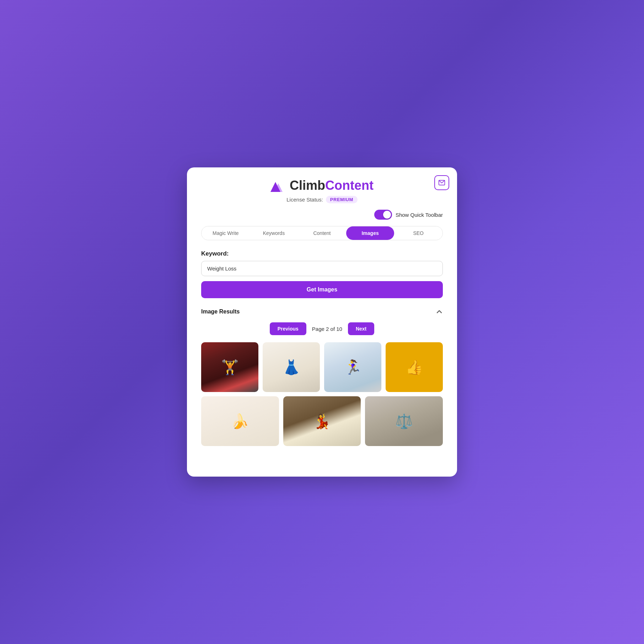 This screenshot has width=644, height=644. I want to click on toolbar-label: Show Quick Toolbar, so click(419, 215).